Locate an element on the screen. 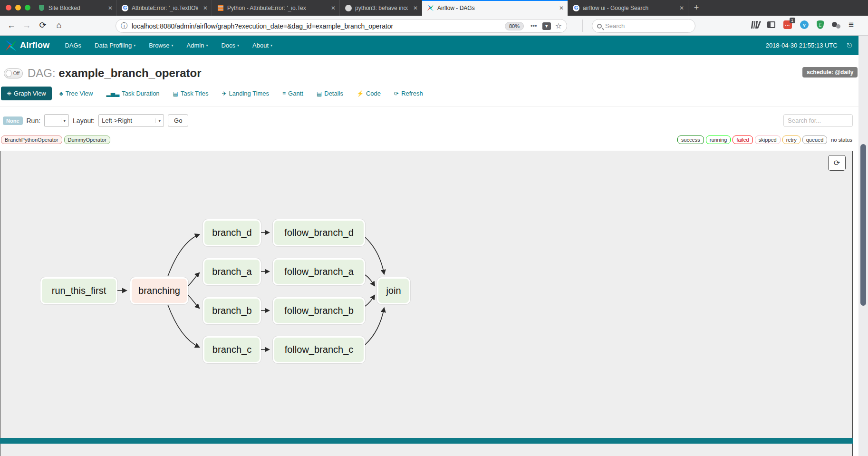 The image size is (868, 456). sidebar-toggle-icon is located at coordinates (771, 25).